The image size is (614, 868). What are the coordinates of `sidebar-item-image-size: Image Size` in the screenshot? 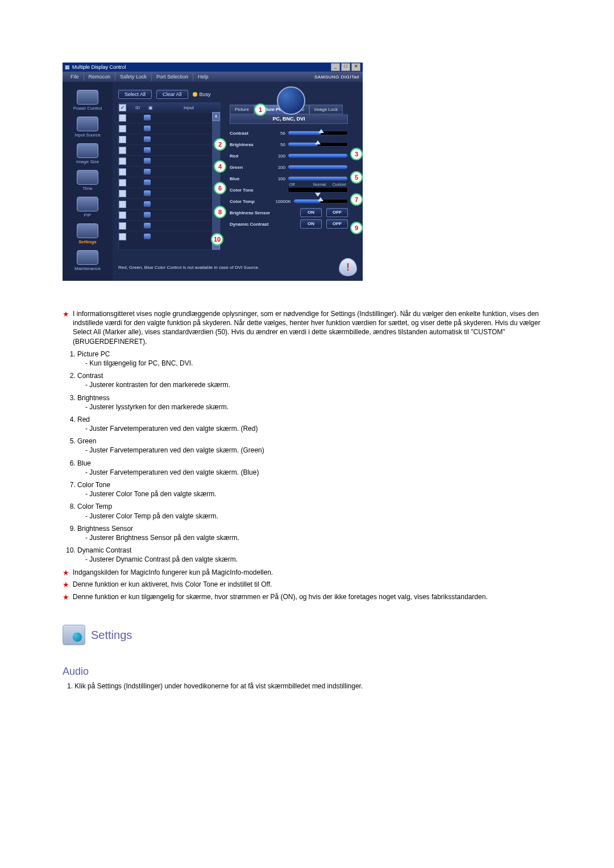 It's located at (88, 155).